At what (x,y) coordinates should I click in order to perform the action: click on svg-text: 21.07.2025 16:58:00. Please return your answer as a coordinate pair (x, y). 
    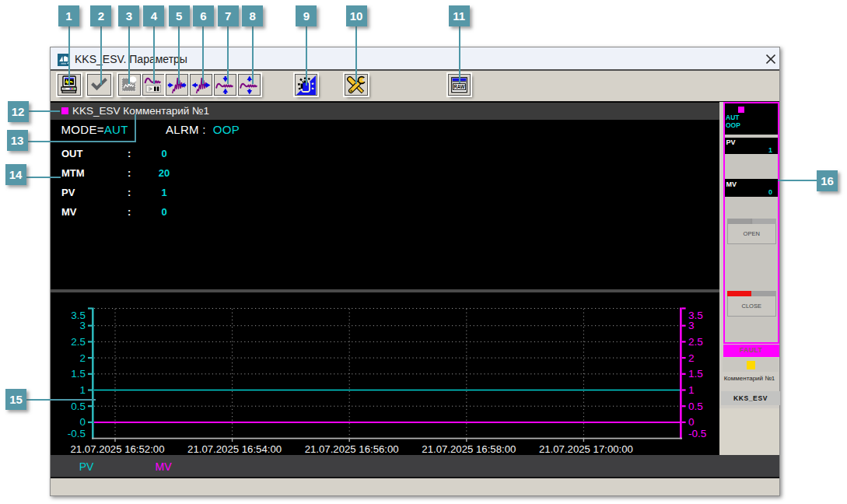
    Looking at the image, I should click on (468, 450).